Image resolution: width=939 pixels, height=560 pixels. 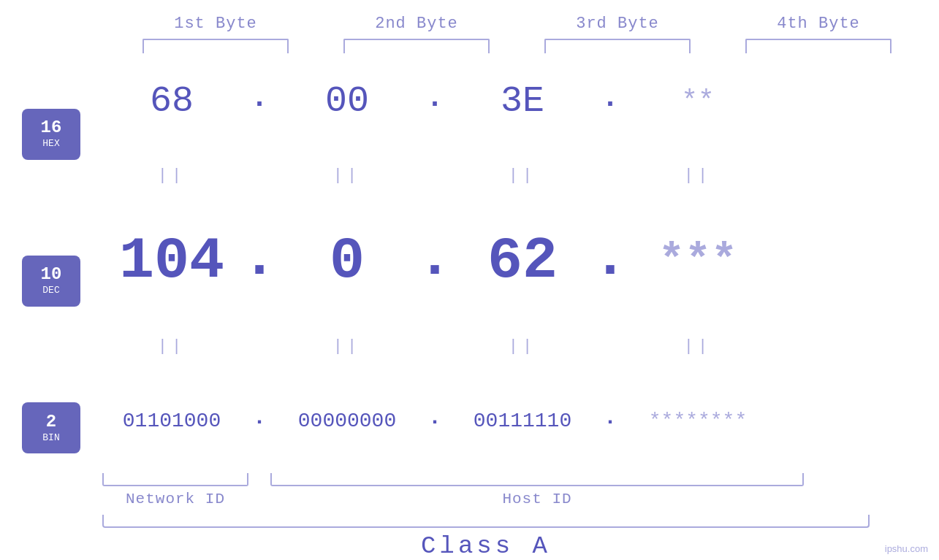 What do you see at coordinates (517, 46) in the screenshot?
I see `top-brackets` at bounding box center [517, 46].